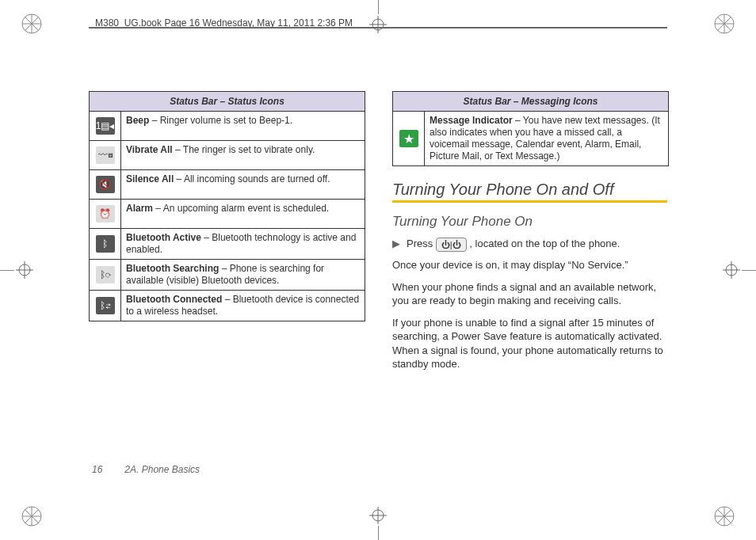  I want to click on table-row: ᛒ⟳Bluetooth Searching – Phone is searchi…, so click(227, 274).